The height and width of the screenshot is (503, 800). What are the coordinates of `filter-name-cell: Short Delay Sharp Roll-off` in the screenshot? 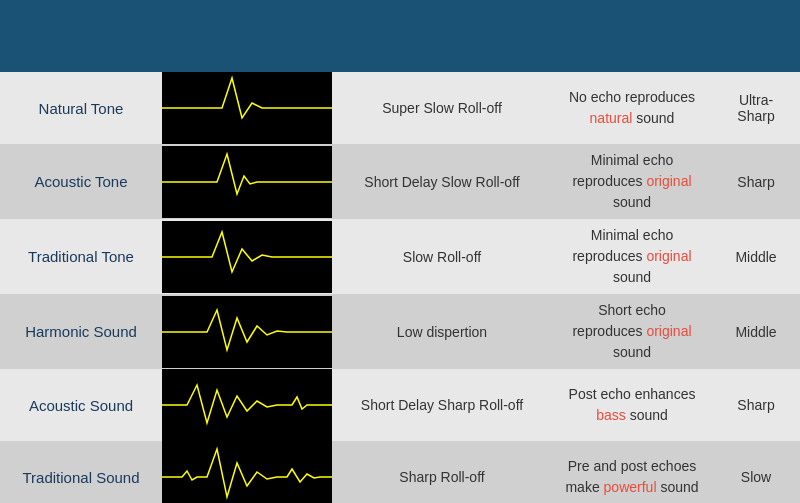 It's located at (442, 405).